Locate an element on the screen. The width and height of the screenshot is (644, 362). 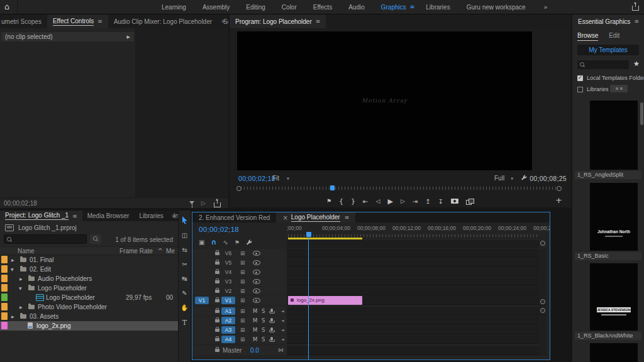
scrubber-left-handle is located at coordinates (239, 189).